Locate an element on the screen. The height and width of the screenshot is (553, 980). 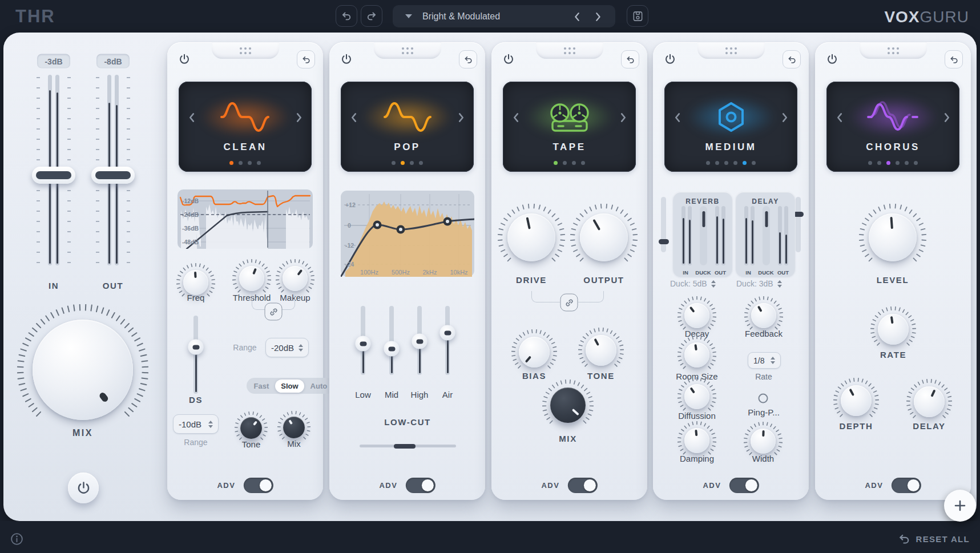
add-module-button is located at coordinates (960, 506).